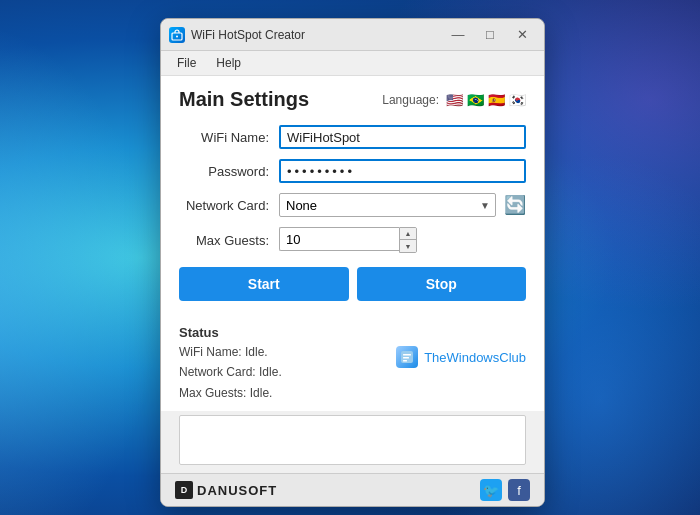 This screenshot has width=700, height=515. What do you see at coordinates (229, 138) in the screenshot?
I see `wifi-name-label: WiFi Name:` at bounding box center [229, 138].